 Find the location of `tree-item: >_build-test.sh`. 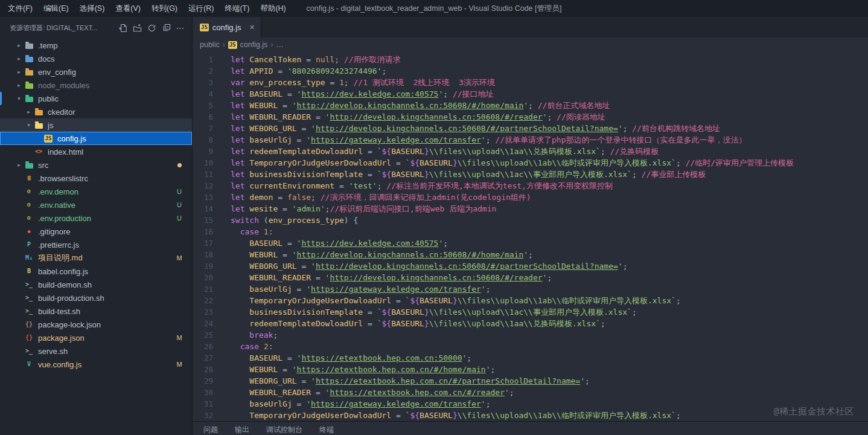

tree-item: >_build-test.sh is located at coordinates (96, 311).